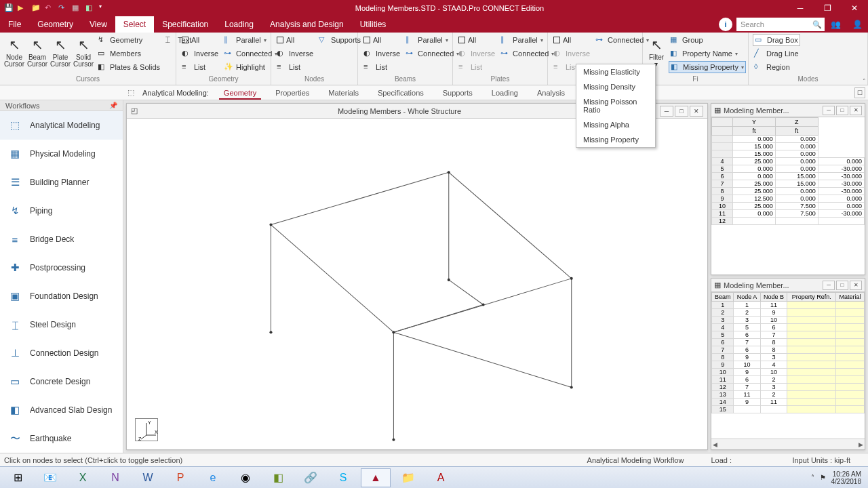  Describe the element at coordinates (50, 8) in the screenshot. I see `qa-undo-icon: ↶` at that location.